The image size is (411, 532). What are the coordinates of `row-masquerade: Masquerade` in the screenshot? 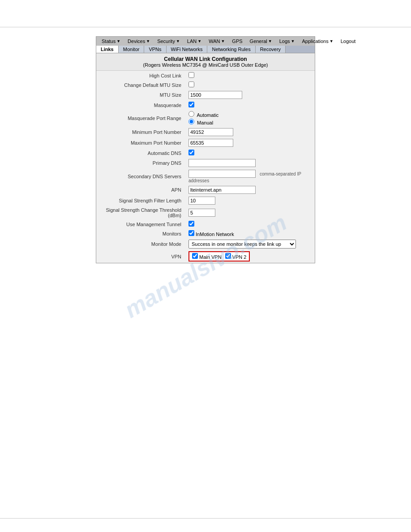 It's located at (206, 105).